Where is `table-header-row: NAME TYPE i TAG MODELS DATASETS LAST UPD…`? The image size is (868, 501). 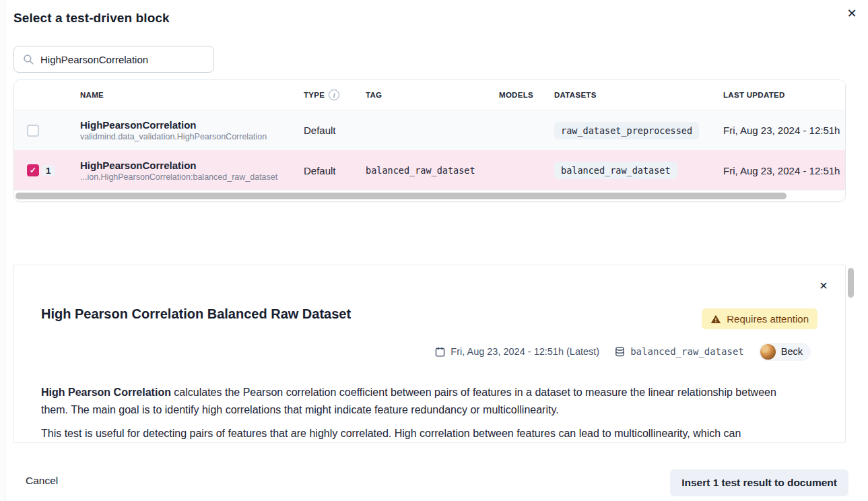
table-header-row: NAME TYPE i TAG MODELS DATASETS LAST UPD… is located at coordinates (430, 96).